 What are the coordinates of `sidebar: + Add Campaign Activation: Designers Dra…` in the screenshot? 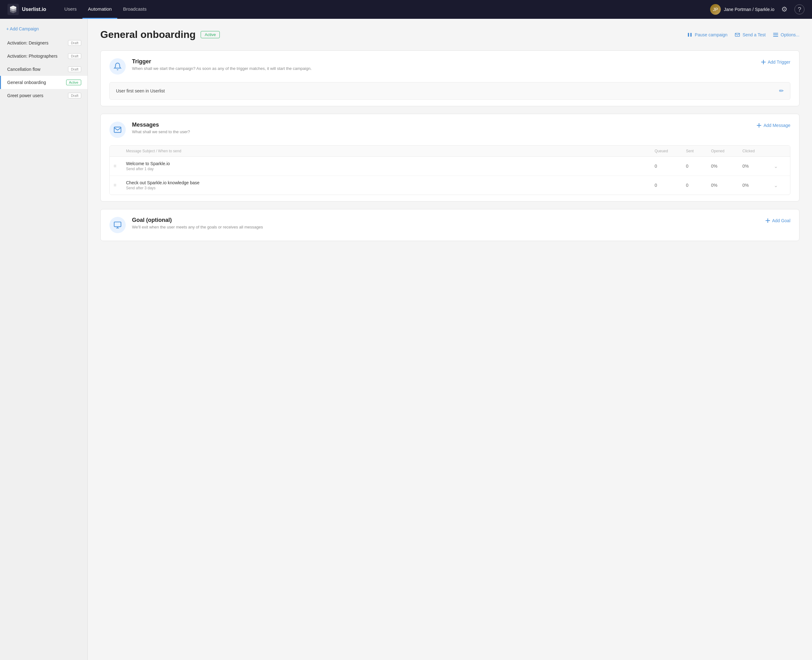 It's located at (44, 339).